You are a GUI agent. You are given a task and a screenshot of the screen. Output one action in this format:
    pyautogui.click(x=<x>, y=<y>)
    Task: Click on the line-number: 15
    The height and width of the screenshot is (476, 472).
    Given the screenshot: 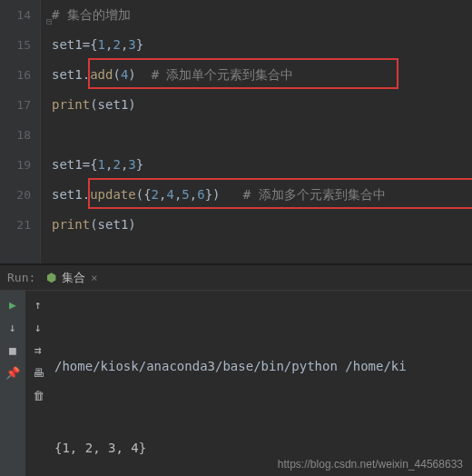 What is the action you would take?
    pyautogui.click(x=15, y=45)
    